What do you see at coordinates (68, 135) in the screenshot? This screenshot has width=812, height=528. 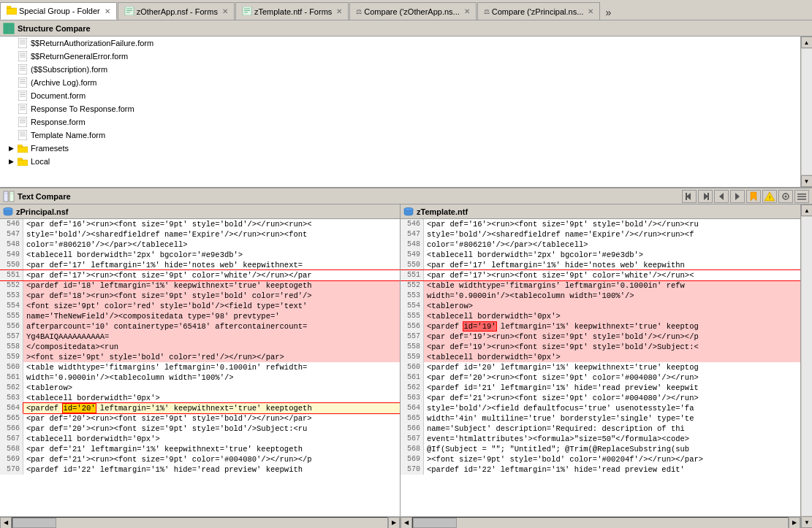 I see `tree-item-label: Template Name.form` at bounding box center [68, 135].